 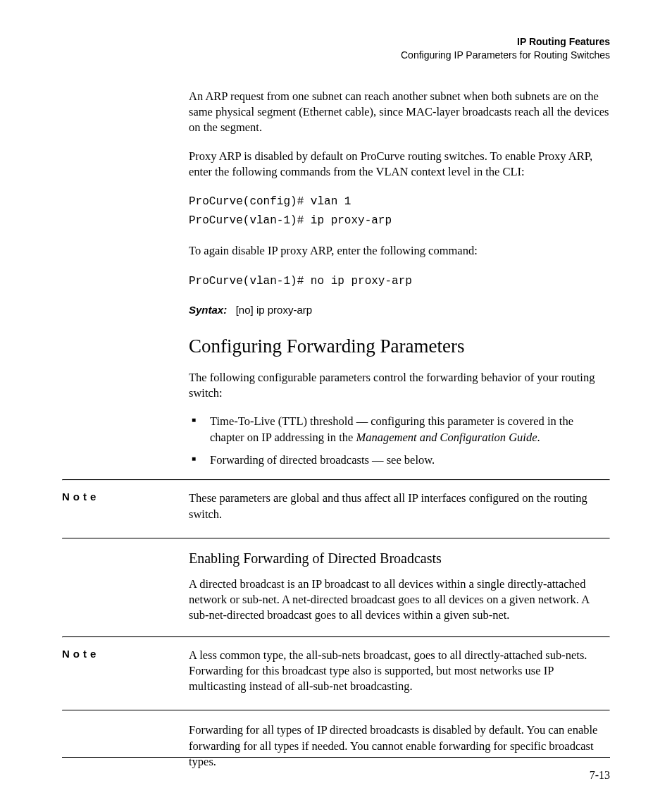 What do you see at coordinates (336, 507) in the screenshot?
I see `note-row: Note These parameters are global and thu…` at bounding box center [336, 507].